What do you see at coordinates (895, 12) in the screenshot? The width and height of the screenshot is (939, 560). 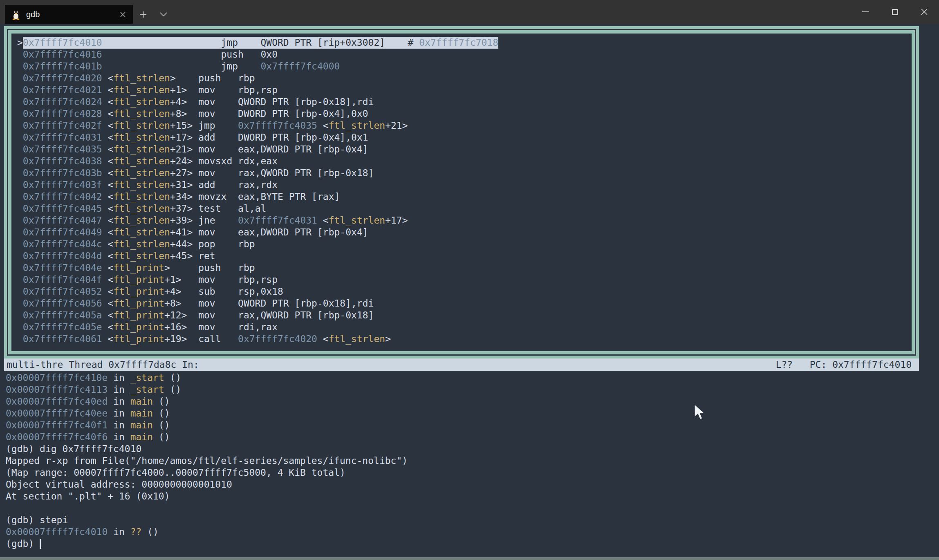 I see `maximize-icon` at bounding box center [895, 12].